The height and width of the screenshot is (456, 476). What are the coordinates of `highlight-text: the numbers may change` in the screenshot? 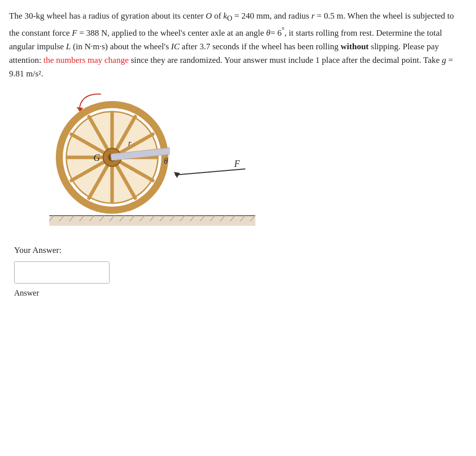 It's located at (85, 60).